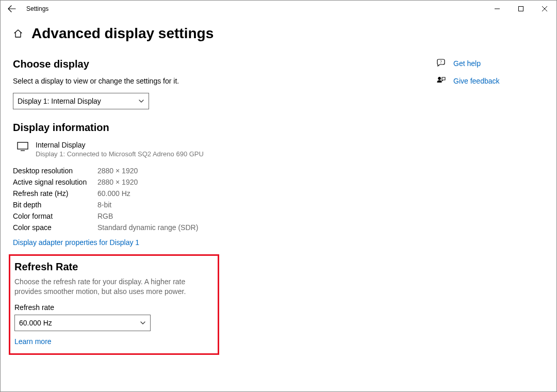 The height and width of the screenshot is (392, 557). I want to click on close-icon, so click(545, 9).